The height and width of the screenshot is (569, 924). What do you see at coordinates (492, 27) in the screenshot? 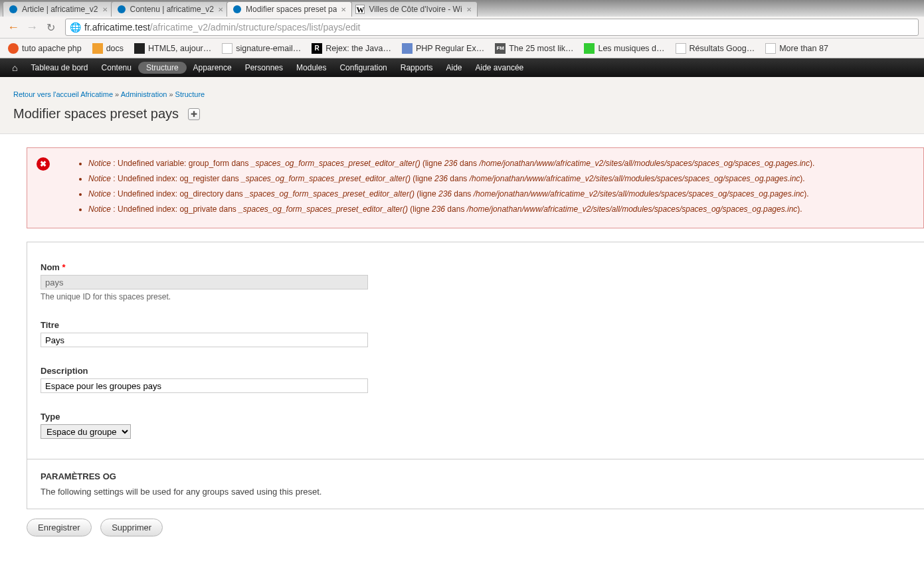
I see `url-bar: 🌐 fr.africatime.test/africatime_v2/admin…` at bounding box center [492, 27].